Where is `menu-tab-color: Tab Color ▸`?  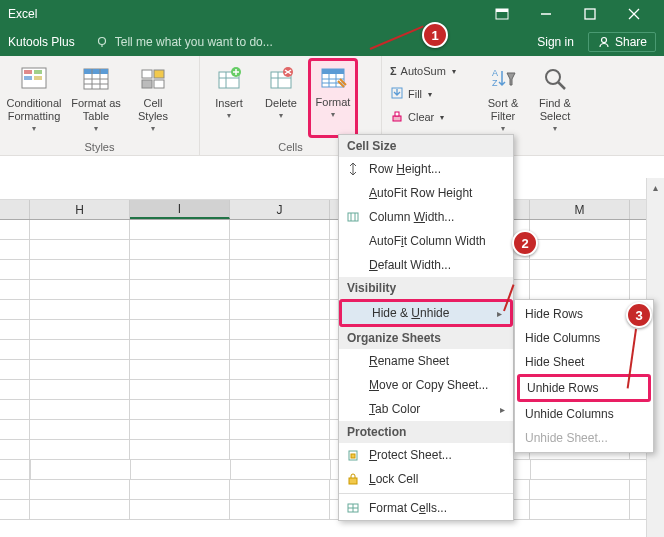 menu-tab-color: Tab Color ▸ is located at coordinates (426, 409).